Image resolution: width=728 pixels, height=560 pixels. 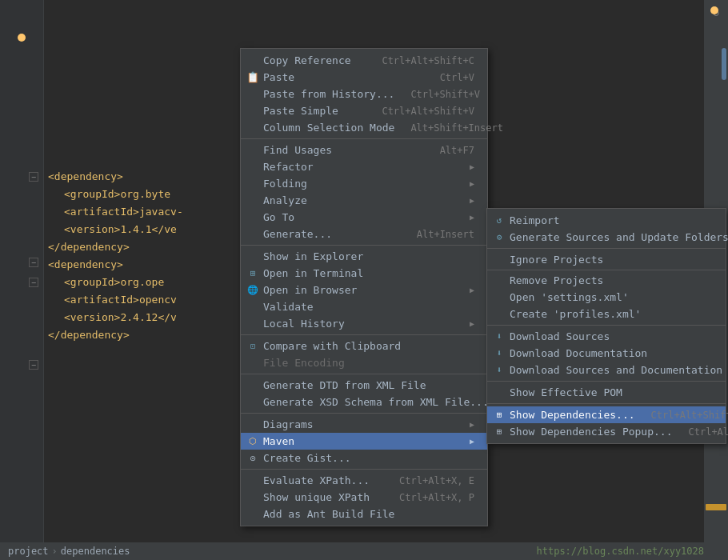 What do you see at coordinates (314, 256) in the screenshot?
I see `menu-show-explorer-label: Show in Explorer` at bounding box center [314, 256].